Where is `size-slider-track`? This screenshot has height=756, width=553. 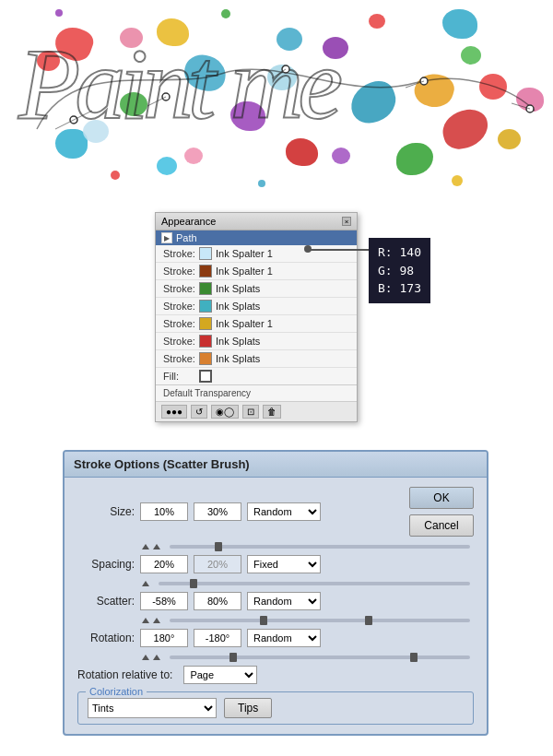 size-slider-track is located at coordinates (320, 547).